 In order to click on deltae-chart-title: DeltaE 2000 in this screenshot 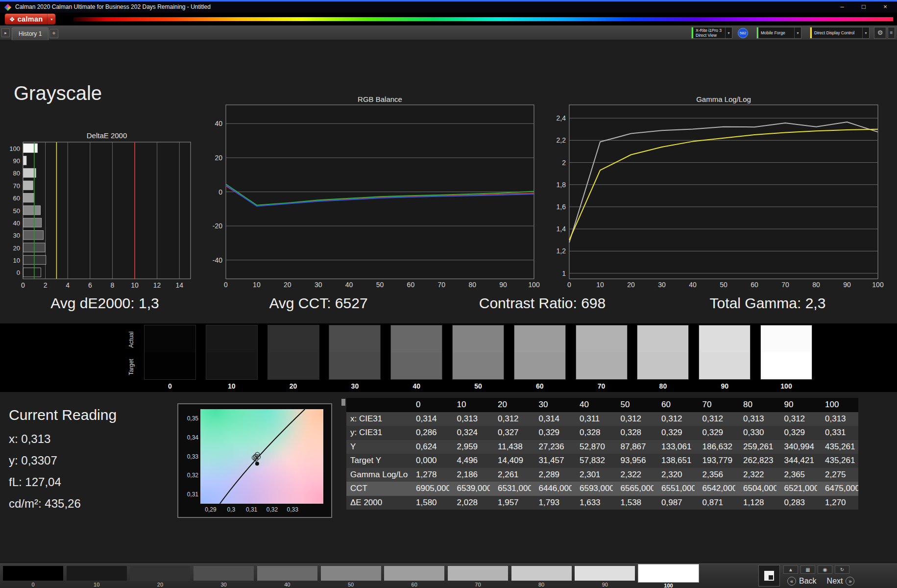, I will do `click(107, 135)`.